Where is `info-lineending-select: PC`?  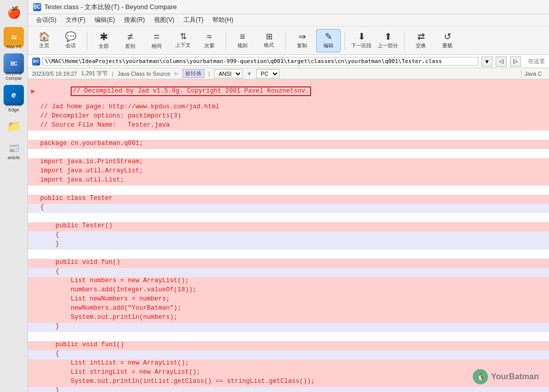 info-lineending-select: PC is located at coordinates (268, 74).